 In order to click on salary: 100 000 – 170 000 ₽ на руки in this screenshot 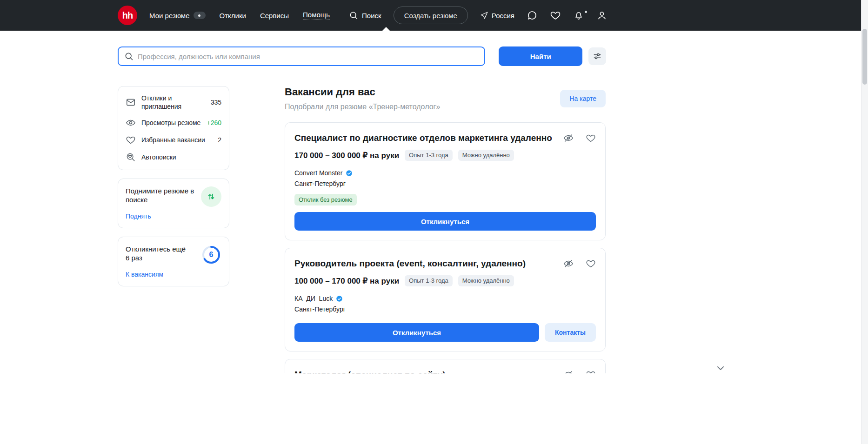, I will do `click(347, 281)`.